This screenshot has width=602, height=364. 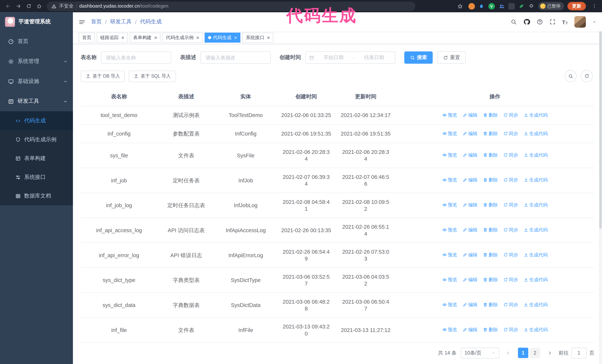 What do you see at coordinates (594, 22) in the screenshot?
I see `caret-down-icon` at bounding box center [594, 22].